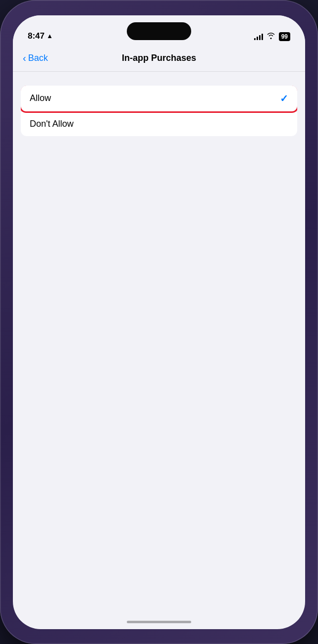  What do you see at coordinates (284, 99) in the screenshot?
I see `checkmark-icon: ✓` at bounding box center [284, 99].